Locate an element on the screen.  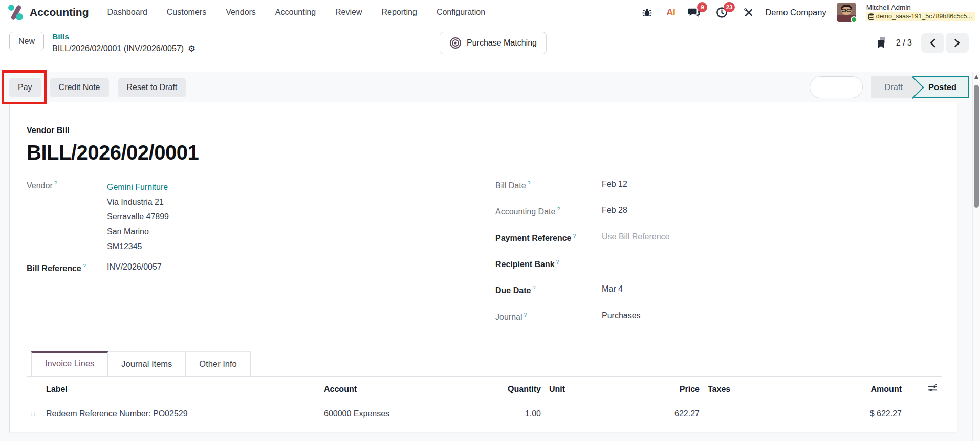
payment-reference-input: Use Bill Reference is located at coordinates (636, 237).